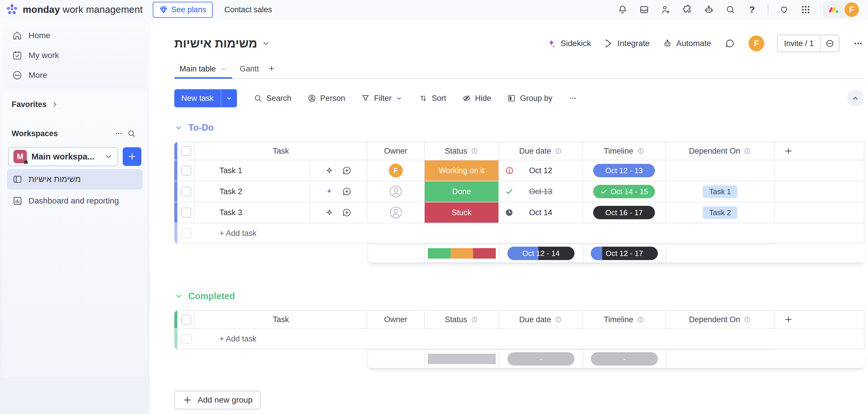 This screenshot has height=414, width=868. Describe the element at coordinates (720, 212) in the screenshot. I see `dependent-cell: Task 2` at that location.